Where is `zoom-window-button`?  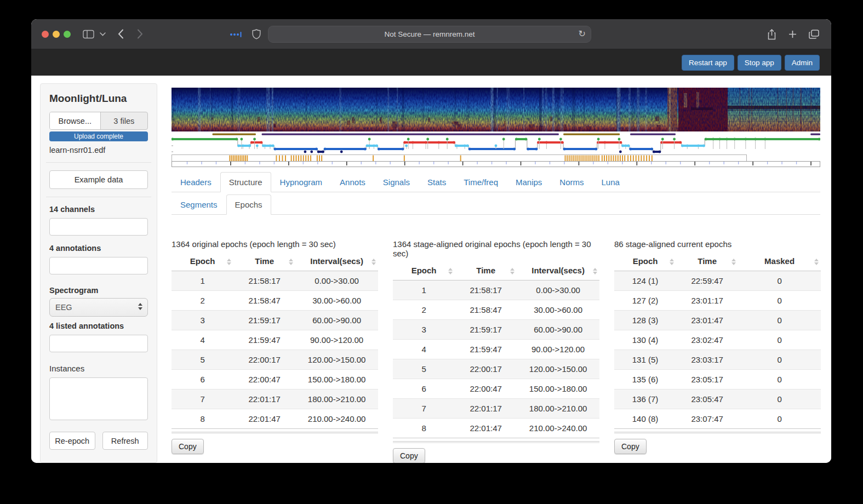
zoom-window-button is located at coordinates (67, 34).